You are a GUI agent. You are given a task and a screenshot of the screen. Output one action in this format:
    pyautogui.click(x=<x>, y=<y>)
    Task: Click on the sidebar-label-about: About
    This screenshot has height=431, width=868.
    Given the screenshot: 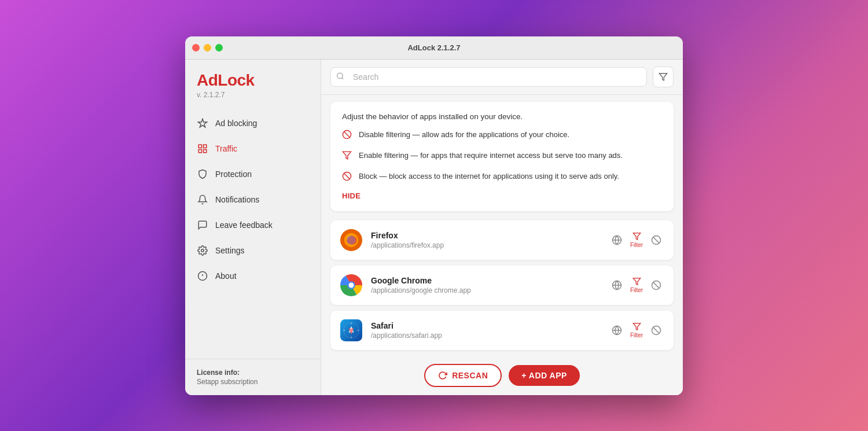 What is the action you would take?
    pyautogui.click(x=226, y=276)
    